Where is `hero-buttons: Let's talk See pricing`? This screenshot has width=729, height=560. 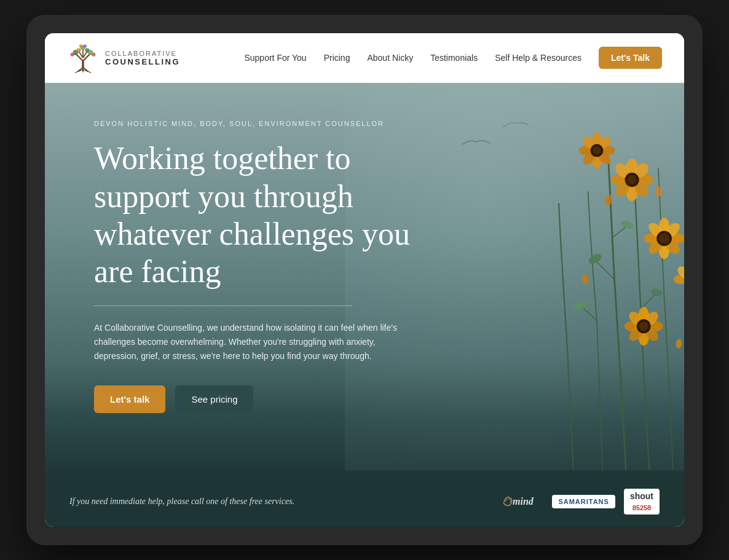 hero-buttons: Let's talk See pricing is located at coordinates (266, 400).